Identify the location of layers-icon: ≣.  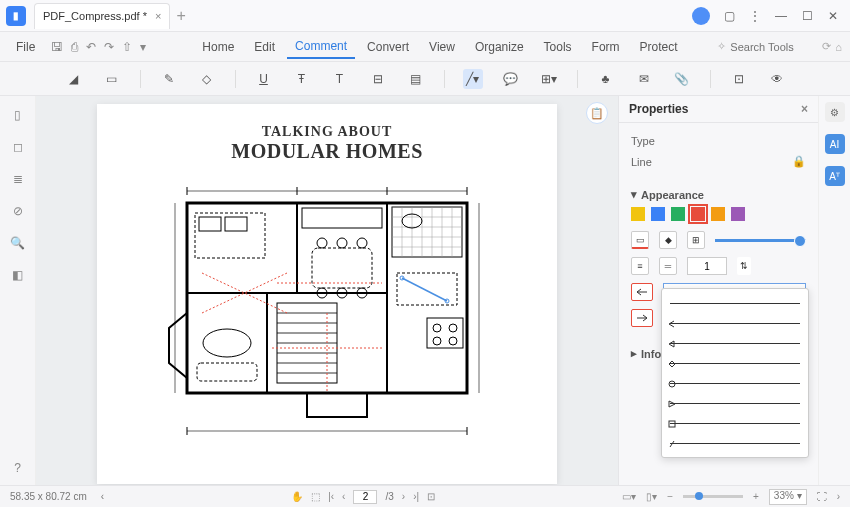
(18, 179).